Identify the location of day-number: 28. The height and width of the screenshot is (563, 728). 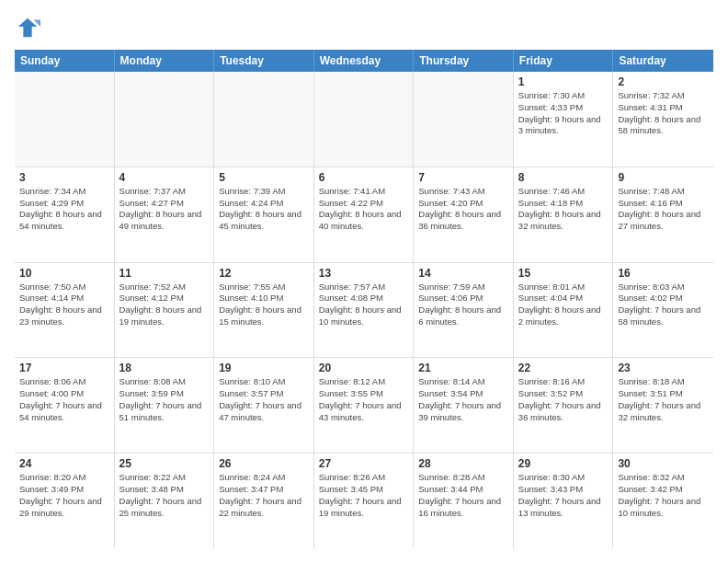
(463, 464).